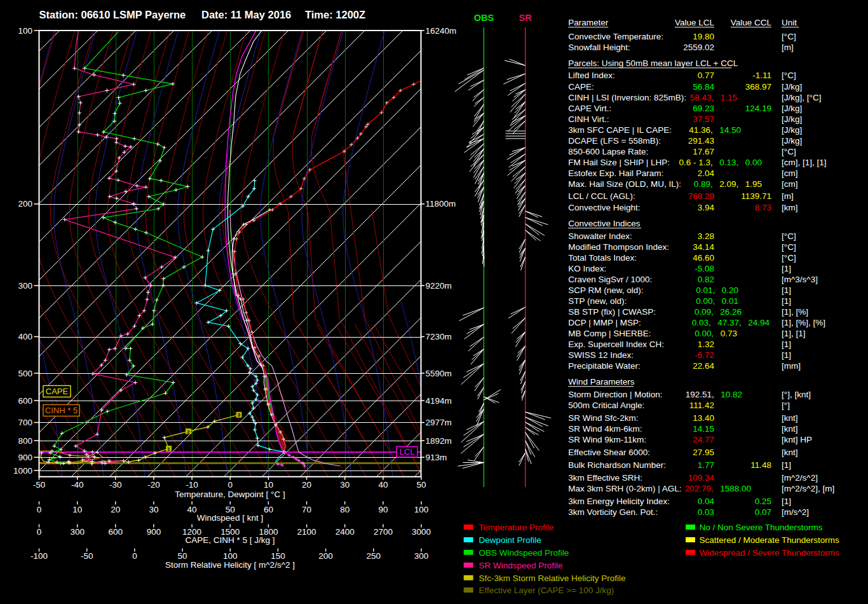 Image resolution: width=868 pixels, height=604 pixels. I want to click on svg-text: 368.97, so click(759, 86).